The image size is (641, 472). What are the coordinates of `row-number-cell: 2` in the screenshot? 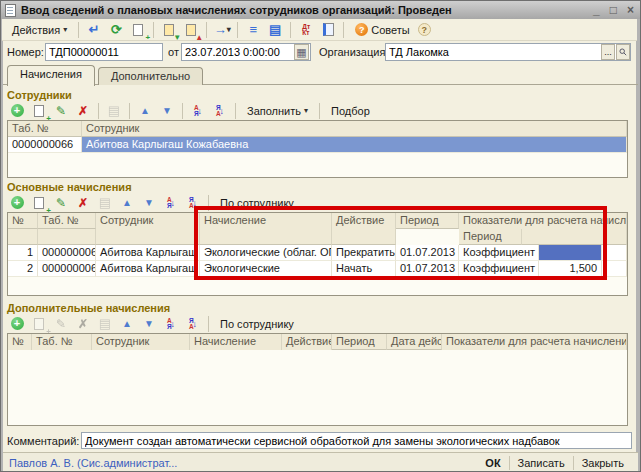 It's located at (23, 269).